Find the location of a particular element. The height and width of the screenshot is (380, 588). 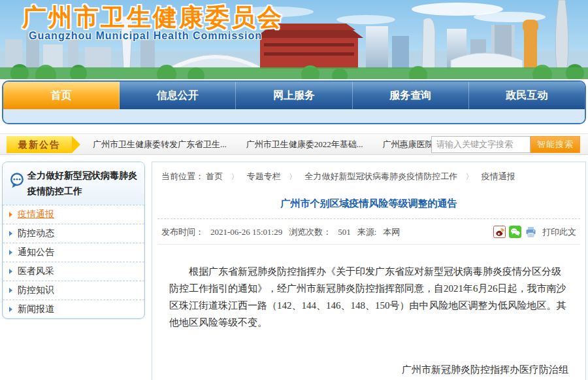

article-meta: 发布时间： 2021-06-26 15:01:29 浏览次数： 501 来源: … is located at coordinates (368, 232).